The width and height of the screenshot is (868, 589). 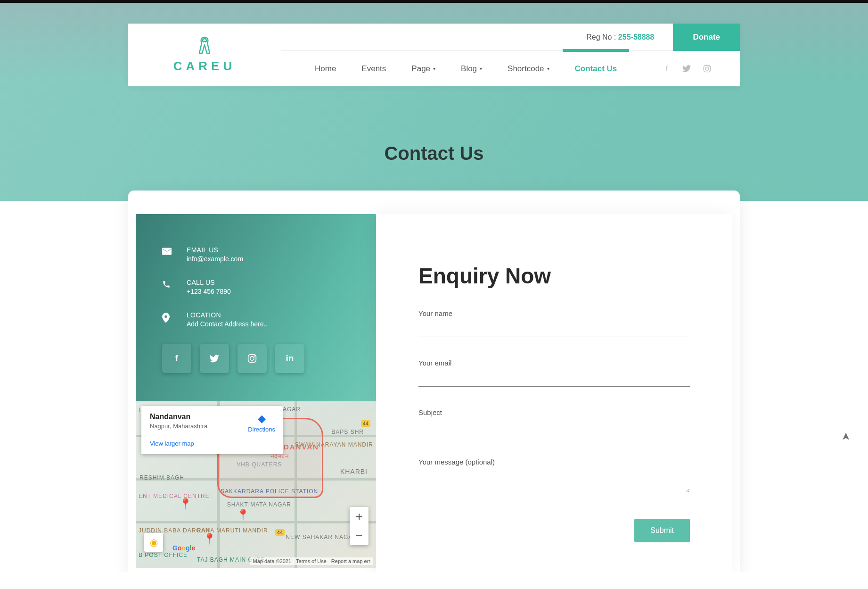 What do you see at coordinates (359, 536) in the screenshot?
I see `zoom-out-button: −` at bounding box center [359, 536].